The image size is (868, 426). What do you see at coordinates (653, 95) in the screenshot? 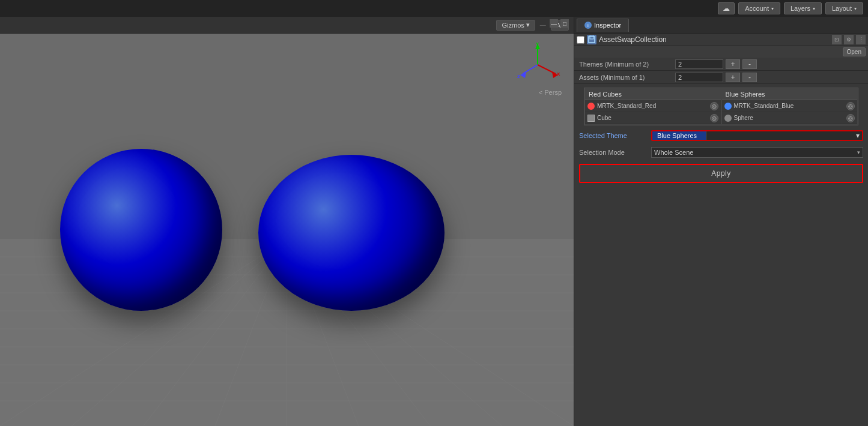
I see `red-cubes-header: Red Cubes` at bounding box center [653, 95].